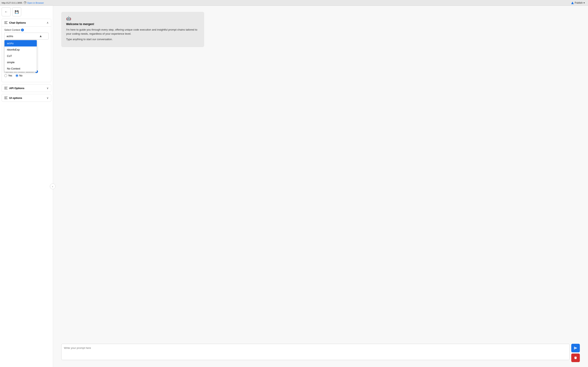 The image size is (588, 367). What do you see at coordinates (294, 3) in the screenshot?
I see `top-bar: http://127.0.0.1:3895 Open in Browser Pu…` at bounding box center [294, 3].